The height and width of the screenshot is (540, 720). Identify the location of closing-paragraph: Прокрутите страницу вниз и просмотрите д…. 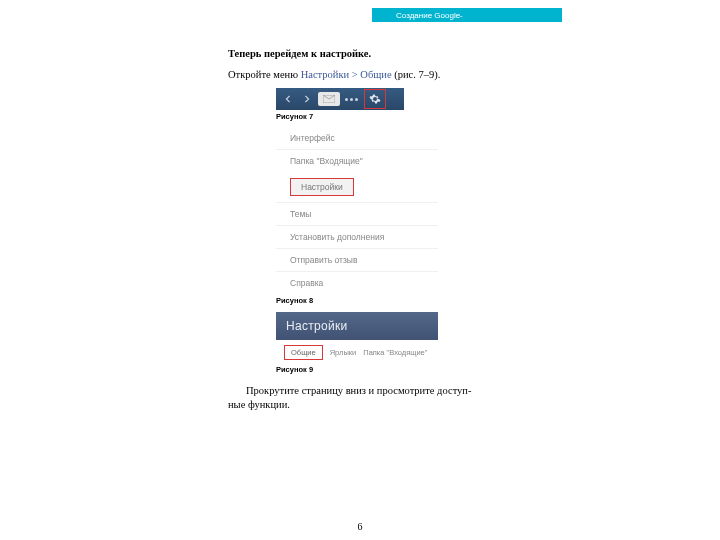
(388, 398).